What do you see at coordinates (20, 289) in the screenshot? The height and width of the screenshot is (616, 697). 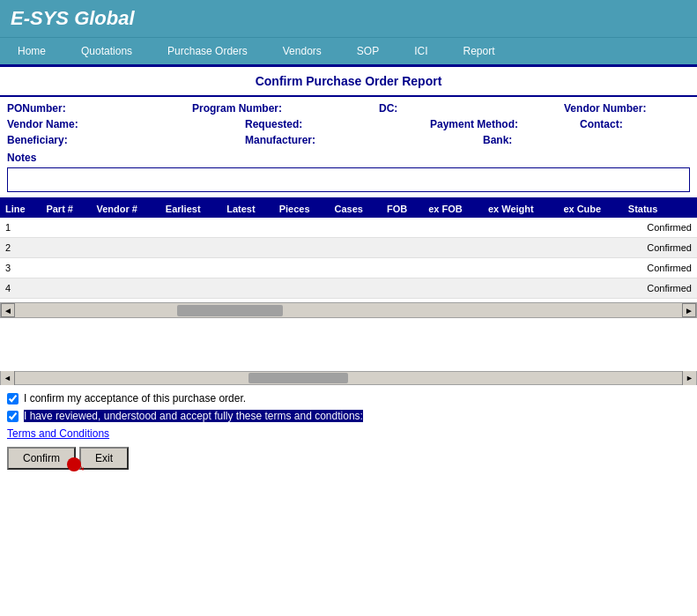 I see `cell-line: 4` at bounding box center [20, 289].